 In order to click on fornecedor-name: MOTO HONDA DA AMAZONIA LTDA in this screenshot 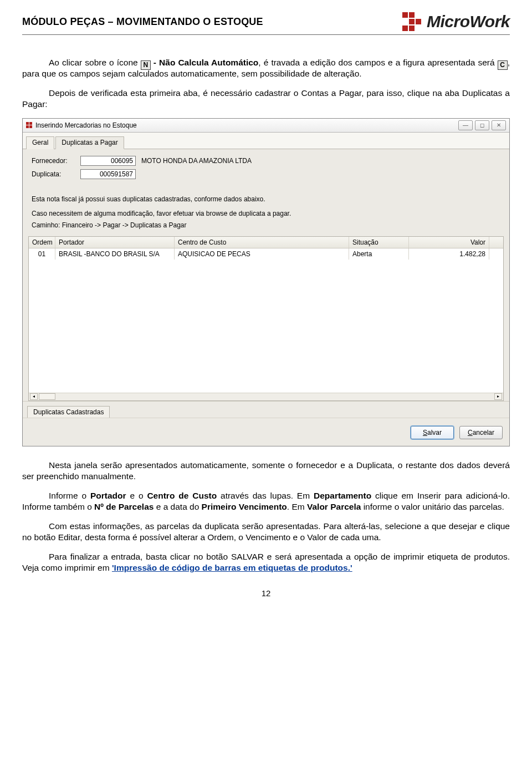, I will do `click(196, 161)`.